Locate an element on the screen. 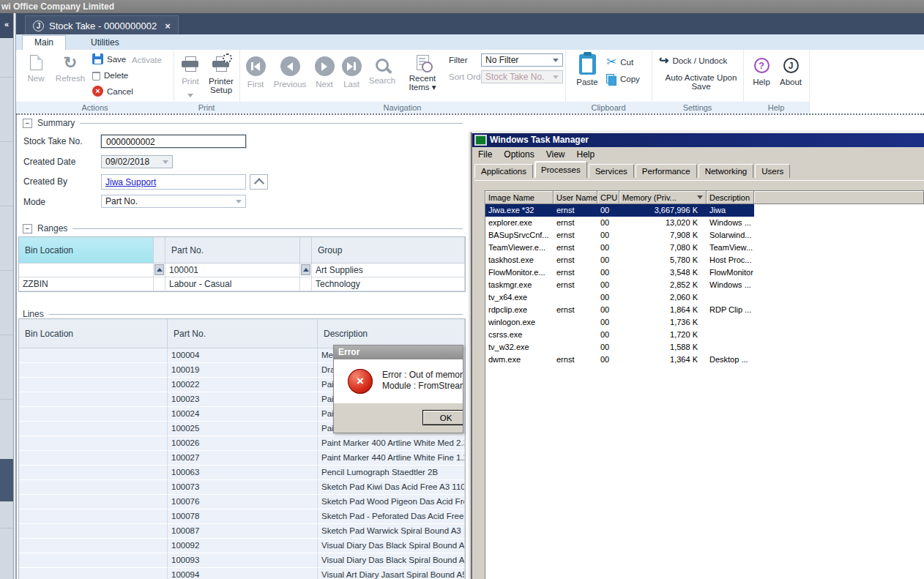 The height and width of the screenshot is (579, 924). process-row: TeamViewer.e...ernst007,080 KTeamView... is located at coordinates (704, 247).